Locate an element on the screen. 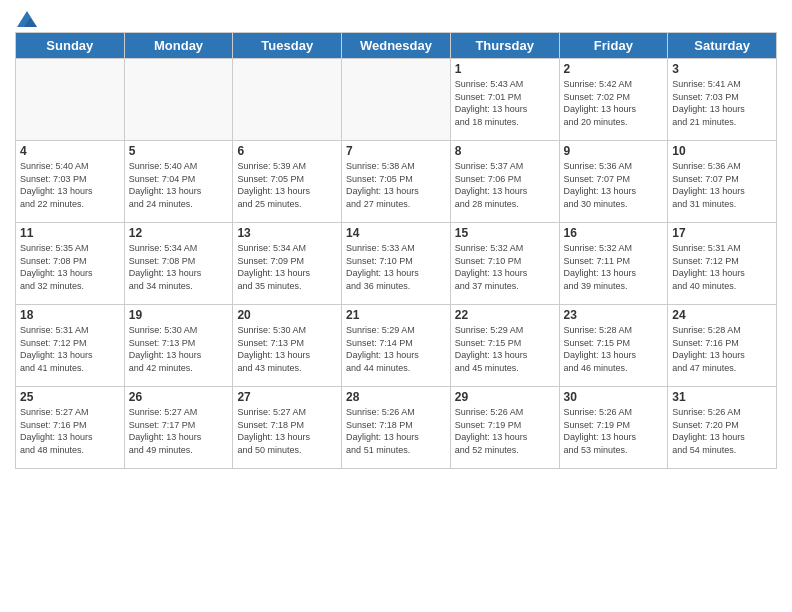  day-number: 24 is located at coordinates (722, 315).